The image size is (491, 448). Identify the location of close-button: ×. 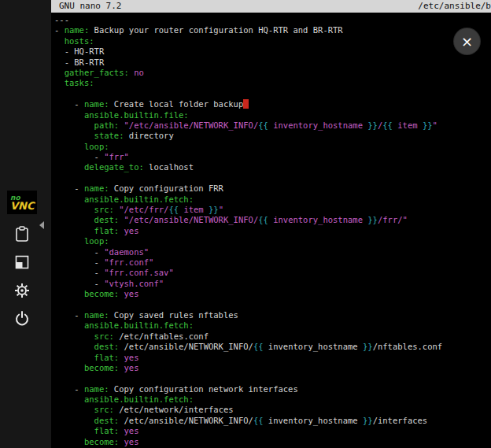
(467, 41).